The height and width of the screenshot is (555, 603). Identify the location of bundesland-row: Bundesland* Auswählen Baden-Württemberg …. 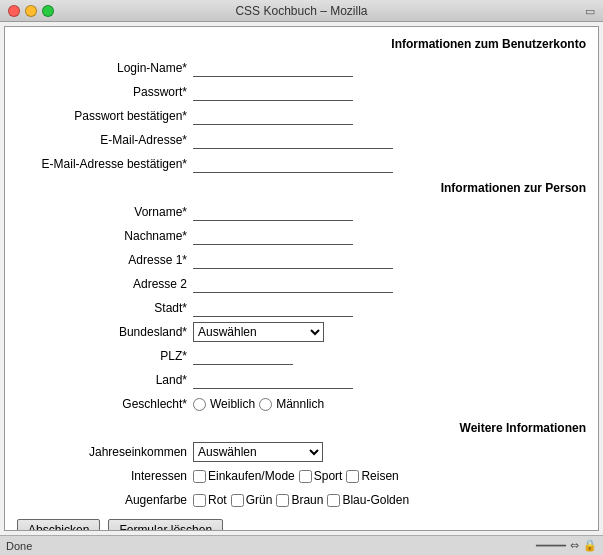
(302, 332).